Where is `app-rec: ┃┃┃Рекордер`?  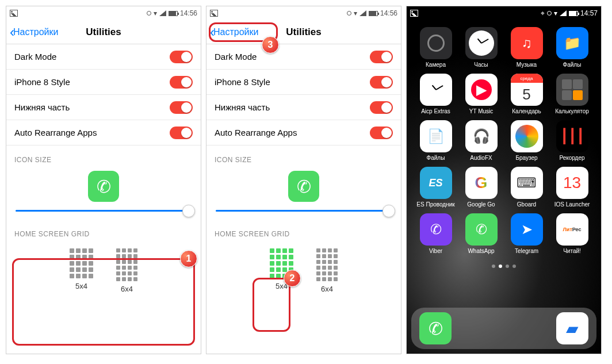 app-rec: ┃┃┃Рекордер is located at coordinates (572, 140).